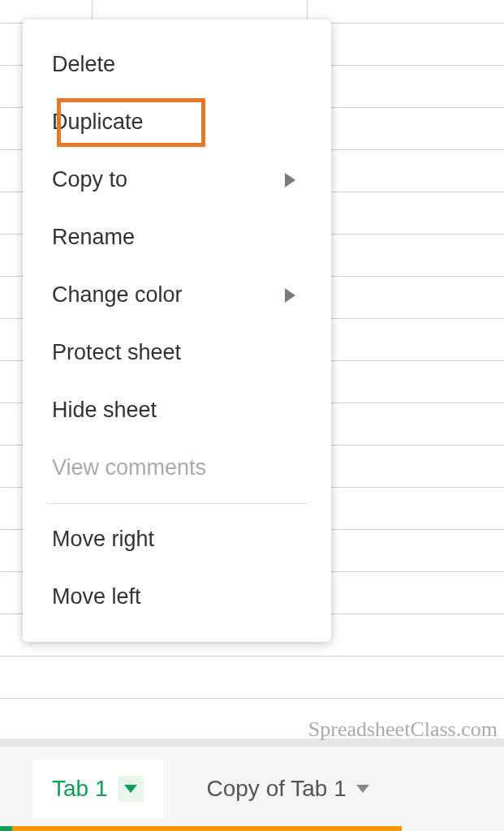  I want to click on menu-item-rename: Rename, so click(177, 237).